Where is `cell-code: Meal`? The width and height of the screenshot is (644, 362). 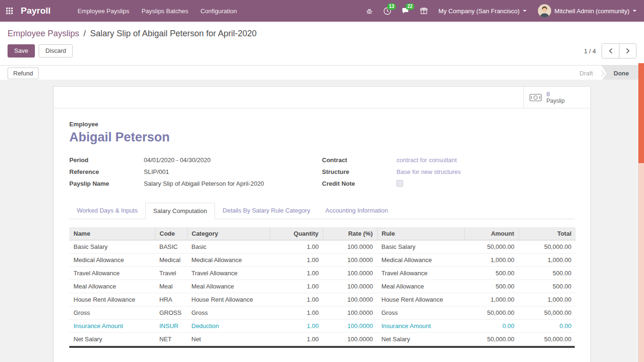
cell-code: Meal is located at coordinates (171, 287).